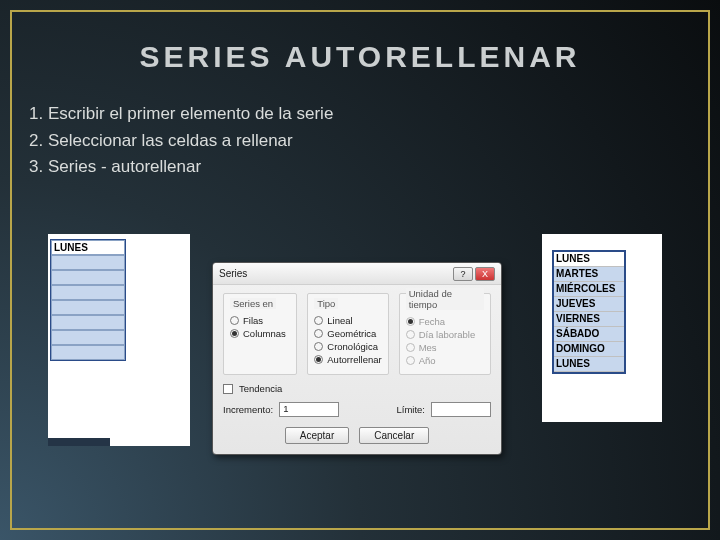 The width and height of the screenshot is (720, 540). What do you see at coordinates (445, 348) in the screenshot?
I see `option-mes: Mes` at bounding box center [445, 348].